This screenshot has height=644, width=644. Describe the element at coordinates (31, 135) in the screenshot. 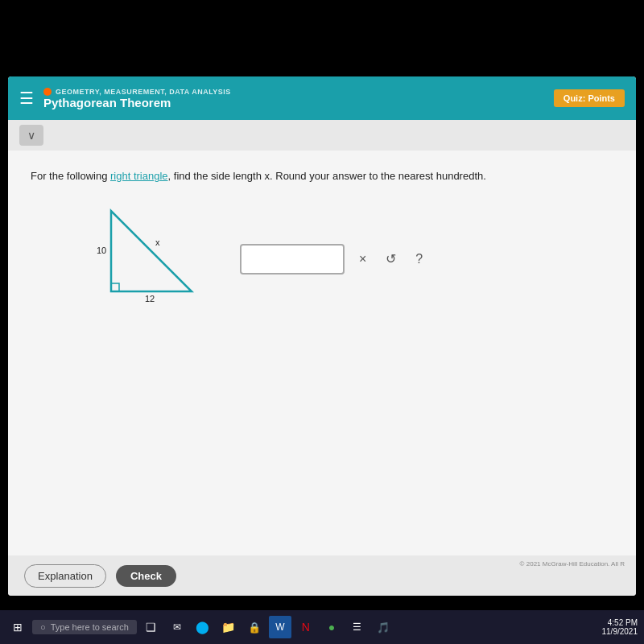

I see `dropdown-toggle-button: ∨` at that location.